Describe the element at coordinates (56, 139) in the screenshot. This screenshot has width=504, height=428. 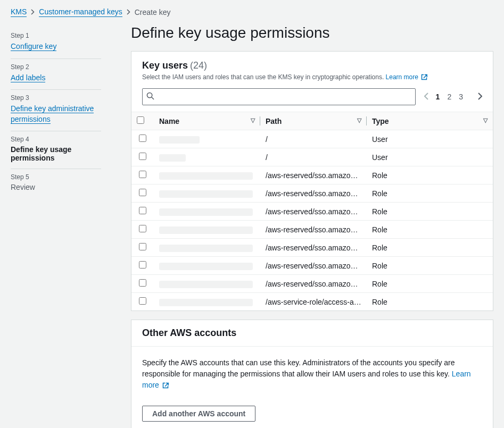
I see `step-label: Step 4` at that location.